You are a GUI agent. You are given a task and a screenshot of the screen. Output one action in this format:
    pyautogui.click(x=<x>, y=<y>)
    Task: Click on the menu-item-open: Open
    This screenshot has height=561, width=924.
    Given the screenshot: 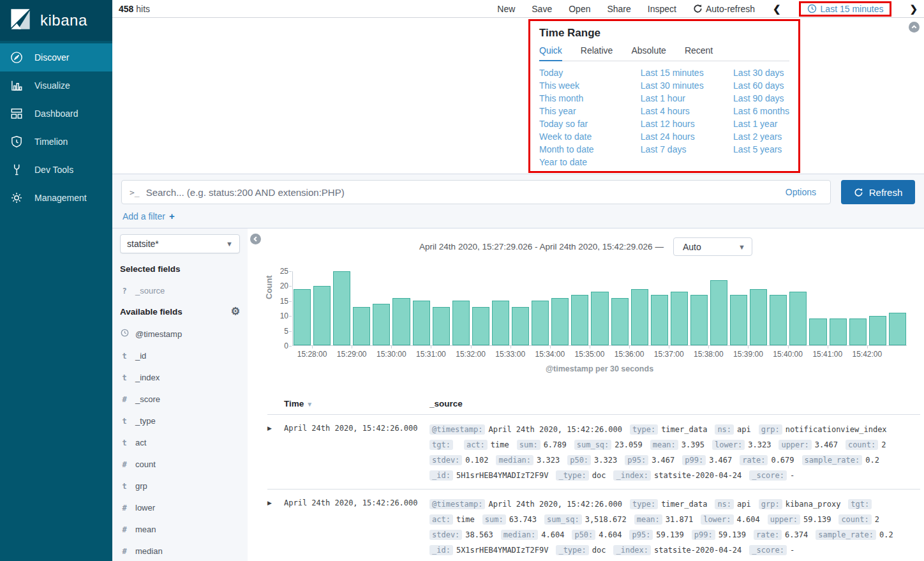 What is the action you would take?
    pyautogui.click(x=579, y=9)
    